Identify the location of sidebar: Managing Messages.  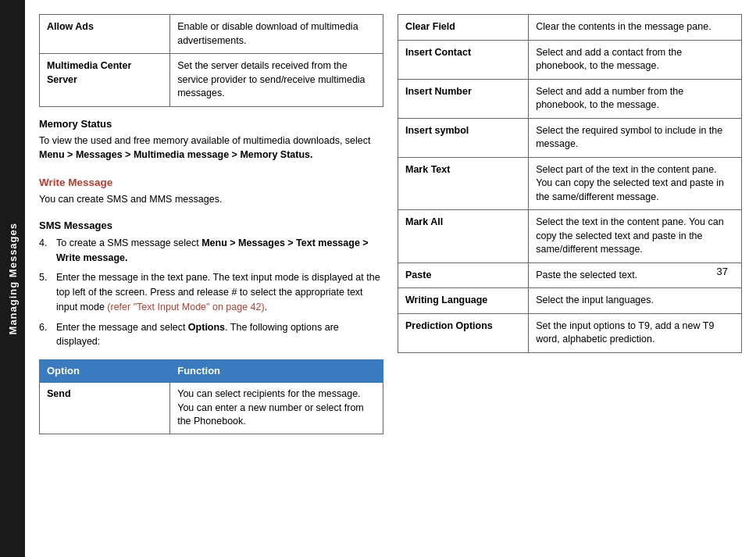
(12, 278).